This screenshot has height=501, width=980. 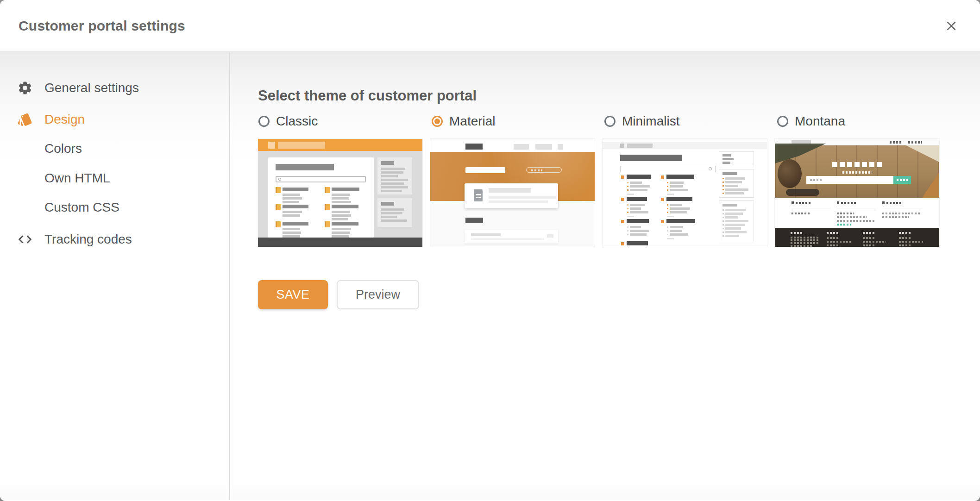 I want to click on sidebar-item-label: Colors, so click(x=63, y=149).